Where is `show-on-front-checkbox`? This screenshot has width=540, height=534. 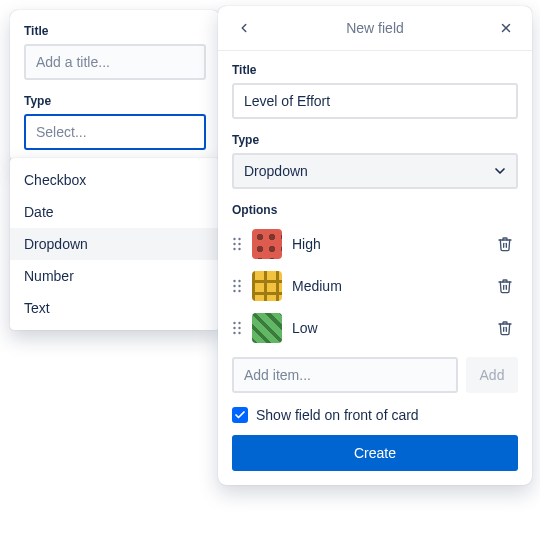 show-on-front-checkbox is located at coordinates (240, 415).